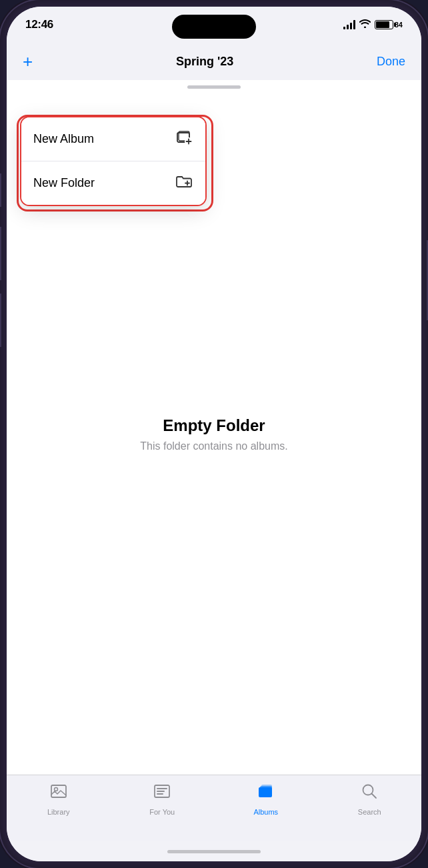 This screenshot has height=868, width=428. What do you see at coordinates (214, 25) in the screenshot?
I see `status-bar: 12:46` at bounding box center [214, 25].